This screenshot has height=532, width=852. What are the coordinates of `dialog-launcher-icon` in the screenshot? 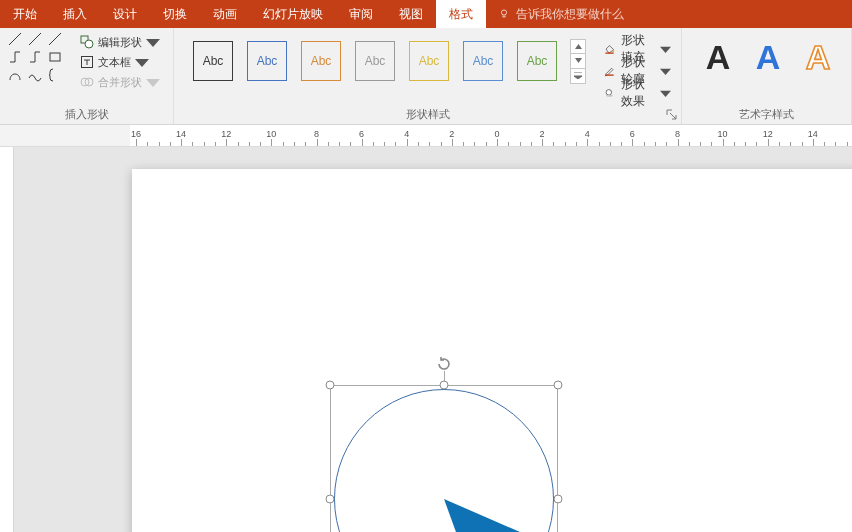 It's located at (672, 115).